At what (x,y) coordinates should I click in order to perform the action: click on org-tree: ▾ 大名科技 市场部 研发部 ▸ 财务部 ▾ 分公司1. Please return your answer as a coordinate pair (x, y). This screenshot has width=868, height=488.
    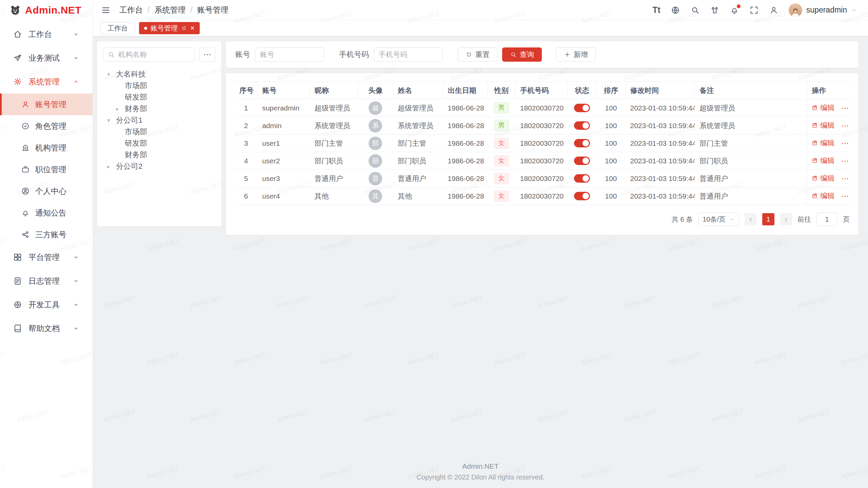
    Looking at the image, I should click on (159, 120).